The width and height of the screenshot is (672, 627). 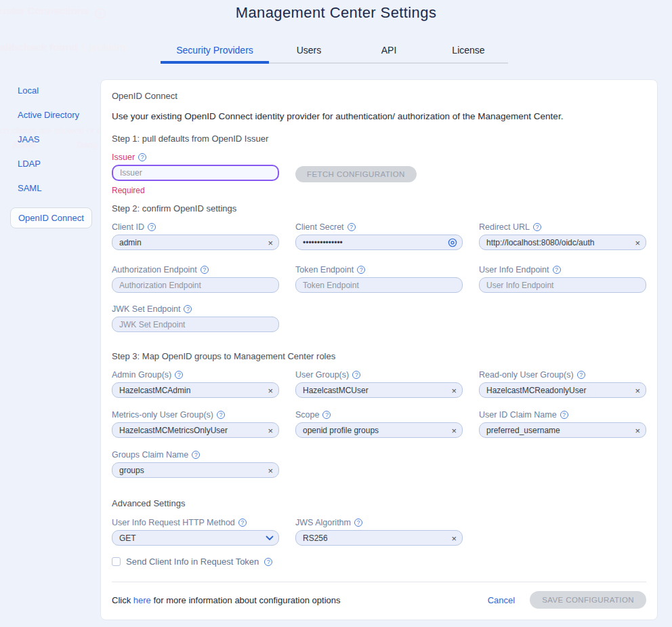 I want to click on authorization-endpoint-label: Authorization Endpoint, so click(x=154, y=270).